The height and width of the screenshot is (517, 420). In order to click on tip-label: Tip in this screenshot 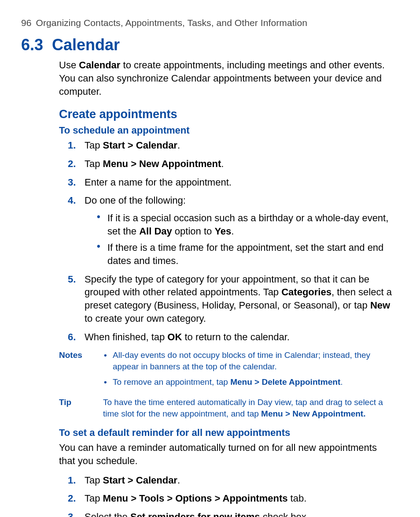, I will do `click(81, 408)`.